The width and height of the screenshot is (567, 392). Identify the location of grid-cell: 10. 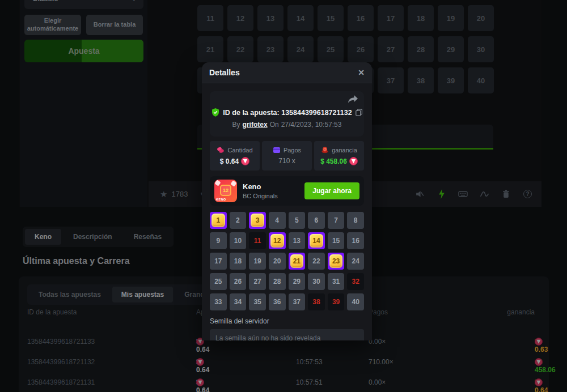
(238, 241).